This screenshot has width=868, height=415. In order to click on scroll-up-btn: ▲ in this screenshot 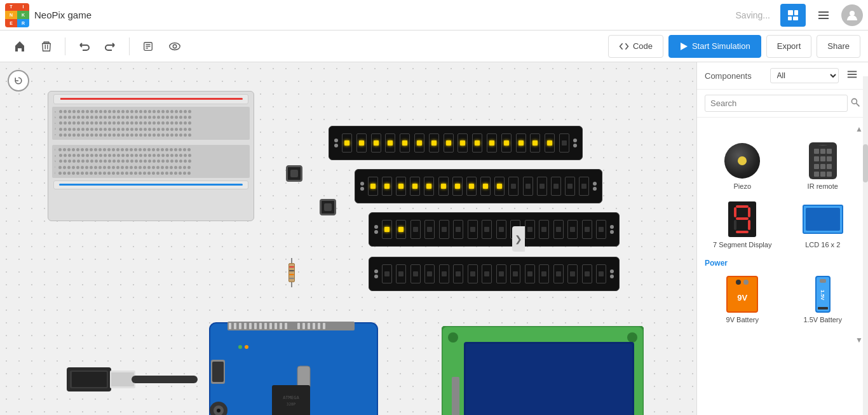, I will do `click(859, 129)`.